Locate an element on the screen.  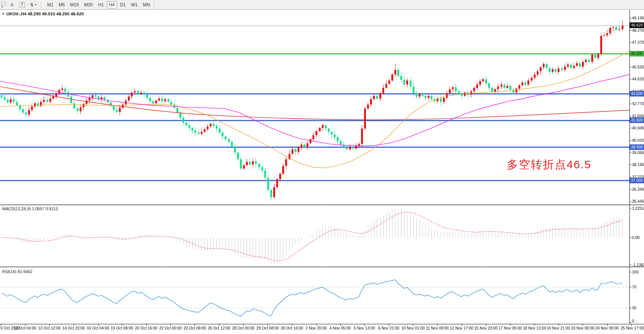
cursor-tool-icon: ⇅ is located at coordinates (32, 5).